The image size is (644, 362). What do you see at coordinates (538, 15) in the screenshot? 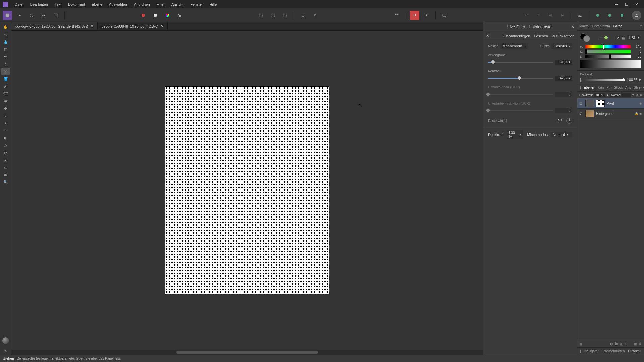
I see `redo-button: ↷` at bounding box center [538, 15].